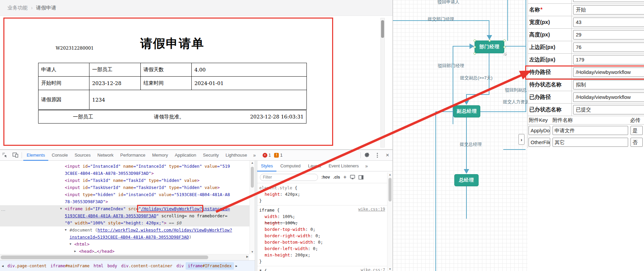  I want to click on styles-tab-computed: Computed, so click(290, 166).